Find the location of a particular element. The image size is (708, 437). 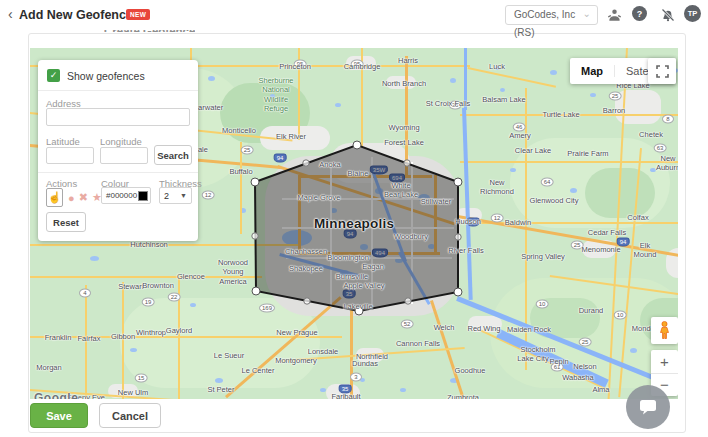

cancel-button: Cancel is located at coordinates (130, 416).